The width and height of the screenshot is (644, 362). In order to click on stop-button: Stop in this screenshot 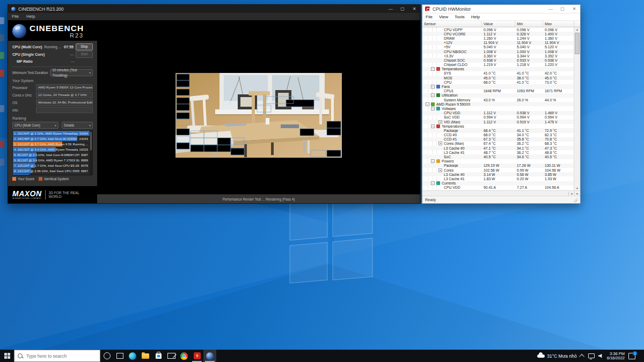, I will do `click(84, 47)`.